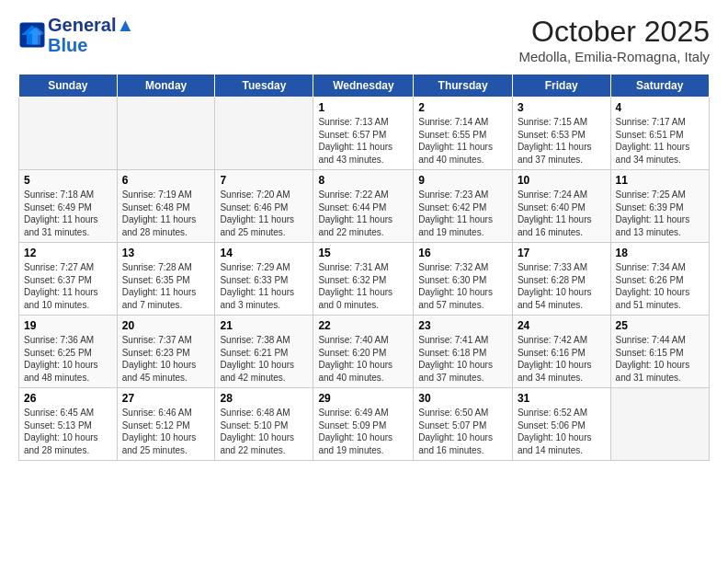 Image resolution: width=728 pixels, height=563 pixels. Describe the element at coordinates (562, 180) in the screenshot. I see `day-number: 10` at that location.